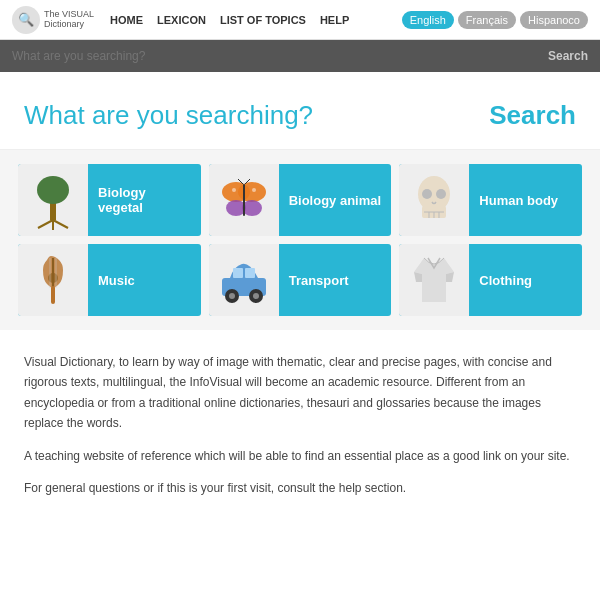 The height and width of the screenshot is (600, 600). Describe the element at coordinates (110, 200) in the screenshot. I see `topic-biology-vegetal: Biology vegetal` at that location.